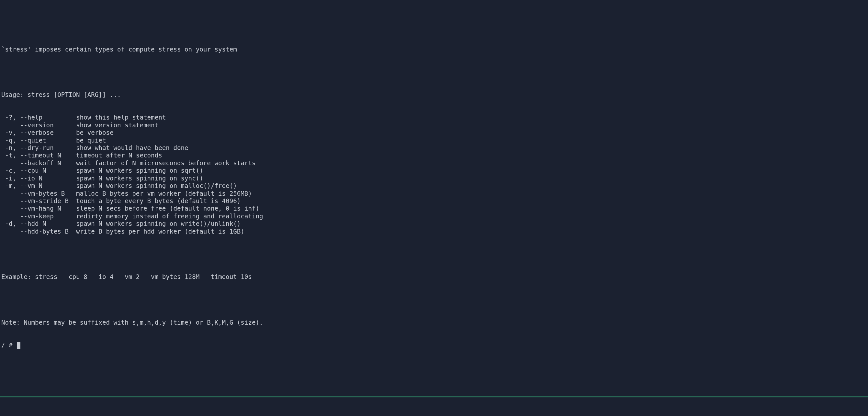  I want to click on stress-option: -m, --vm N spawn N workers spinning on m…, so click(435, 186).